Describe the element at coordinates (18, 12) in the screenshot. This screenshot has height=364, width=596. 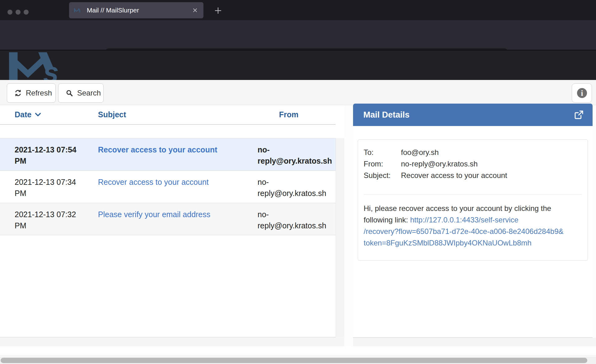
I see `window-control-dots` at that location.